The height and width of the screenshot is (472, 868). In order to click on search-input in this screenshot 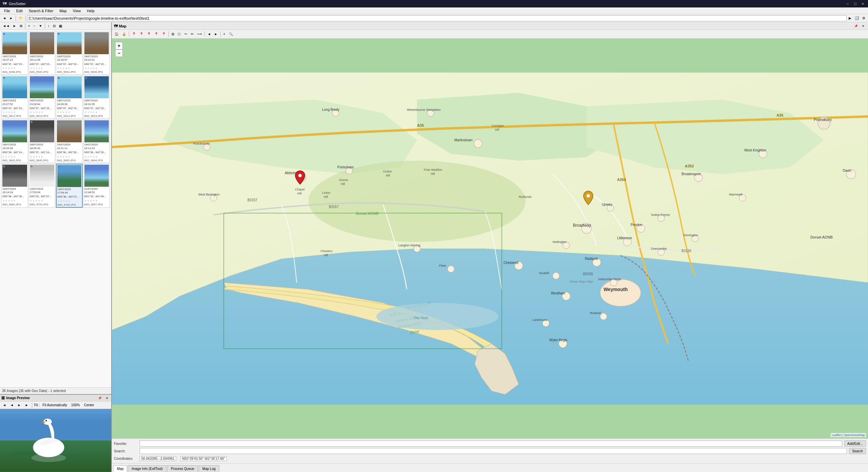, I will do `click(493, 451)`.